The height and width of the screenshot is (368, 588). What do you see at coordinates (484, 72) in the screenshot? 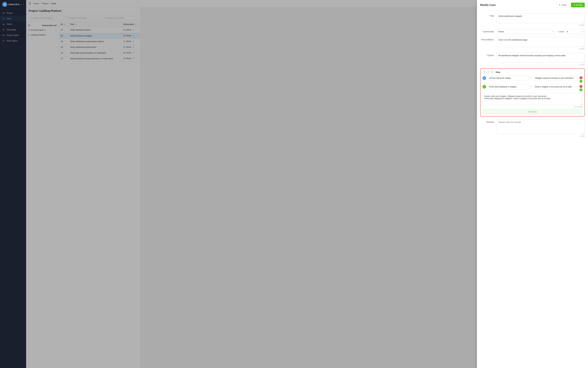
I see `step-view-icon-1: ☷` at bounding box center [484, 72].